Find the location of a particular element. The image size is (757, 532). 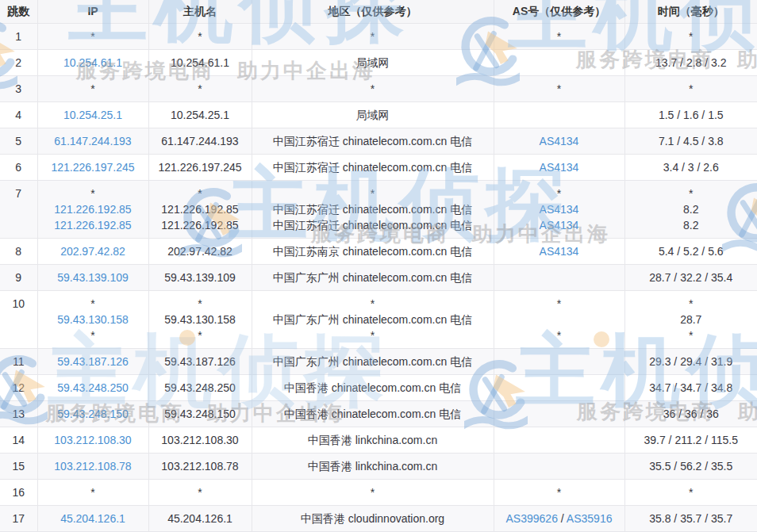

table-row: 1259.43.248.25059.43.248.250中国香港 chinate… is located at coordinates (378, 388).